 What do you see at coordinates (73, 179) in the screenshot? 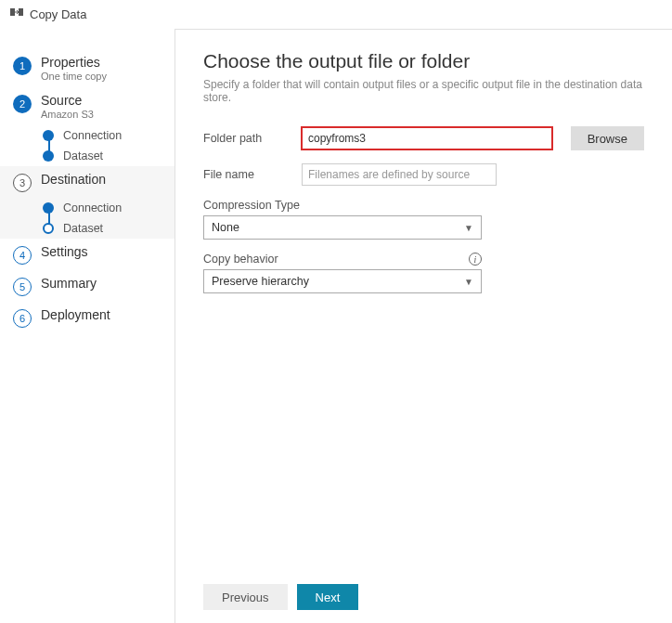
I see `step-label: Destination` at bounding box center [73, 179].